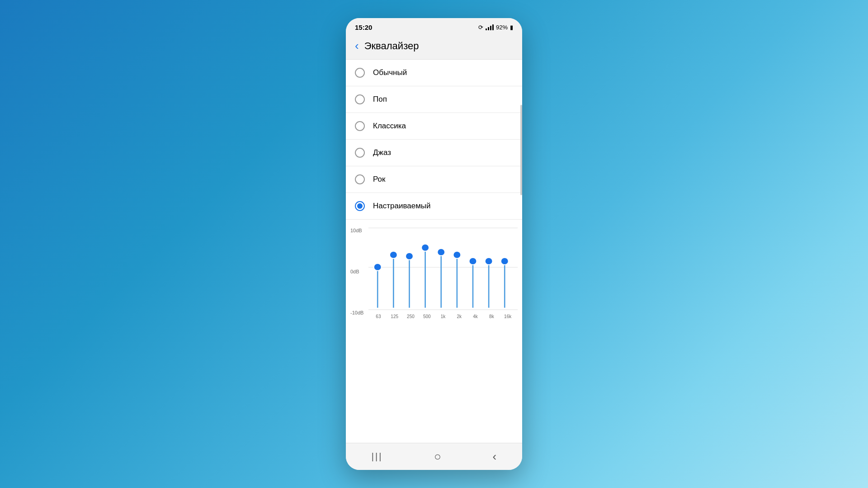  I want to click on eq-x-labels: 63 125 250 500 1k 2k 4k 8k 16k, so click(443, 316).